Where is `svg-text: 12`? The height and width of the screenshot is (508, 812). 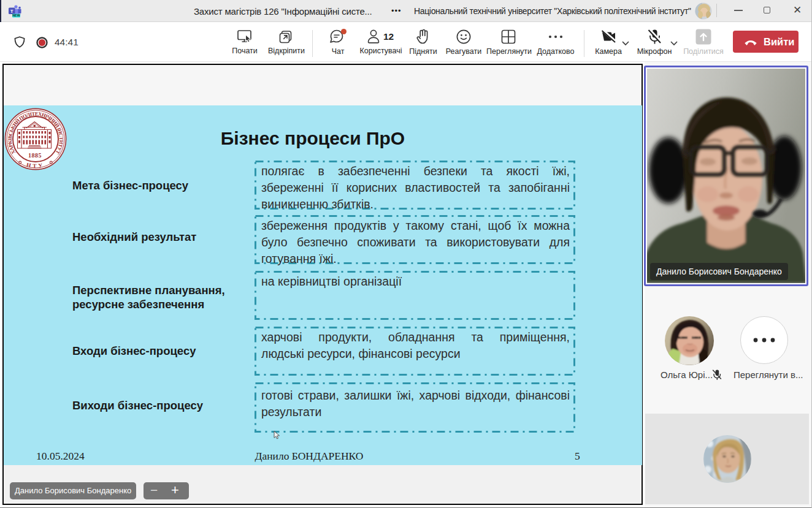
svg-text: 12 is located at coordinates (389, 37).